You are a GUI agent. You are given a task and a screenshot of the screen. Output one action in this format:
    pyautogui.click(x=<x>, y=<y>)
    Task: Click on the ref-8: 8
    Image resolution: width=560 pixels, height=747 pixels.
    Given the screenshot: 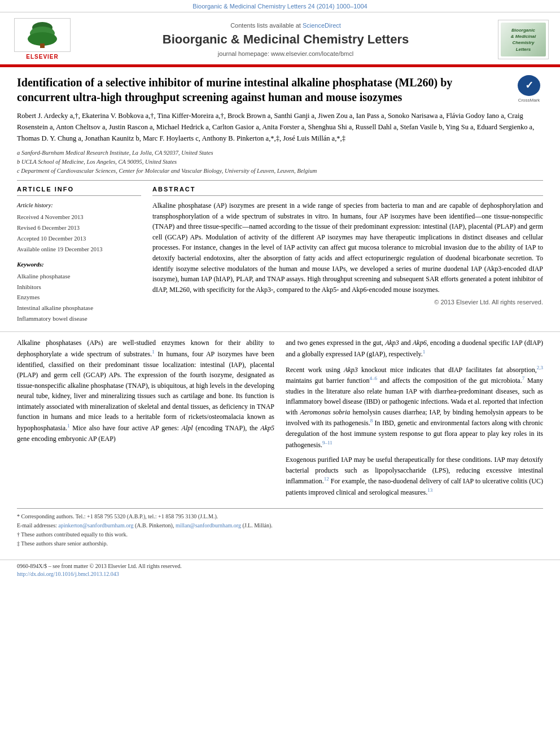 What is the action you would take?
    pyautogui.click(x=371, y=421)
    